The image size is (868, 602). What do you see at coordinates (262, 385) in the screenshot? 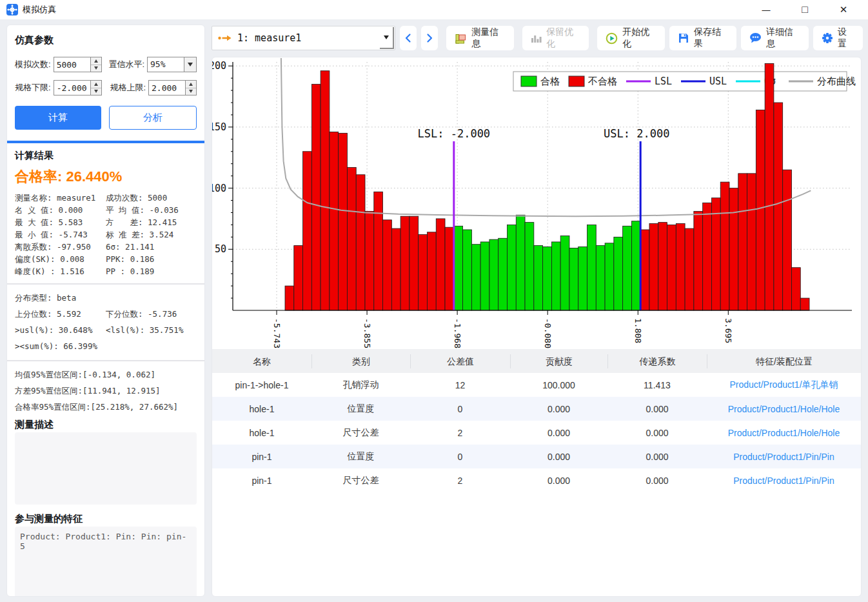
I see `table-cell: pin-1->hole-1` at bounding box center [262, 385].